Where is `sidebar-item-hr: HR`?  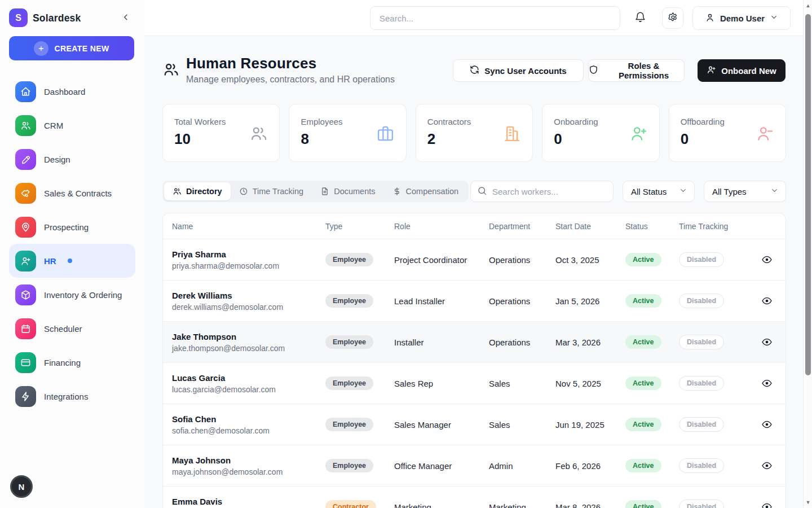 sidebar-item-hr: HR is located at coordinates (72, 261).